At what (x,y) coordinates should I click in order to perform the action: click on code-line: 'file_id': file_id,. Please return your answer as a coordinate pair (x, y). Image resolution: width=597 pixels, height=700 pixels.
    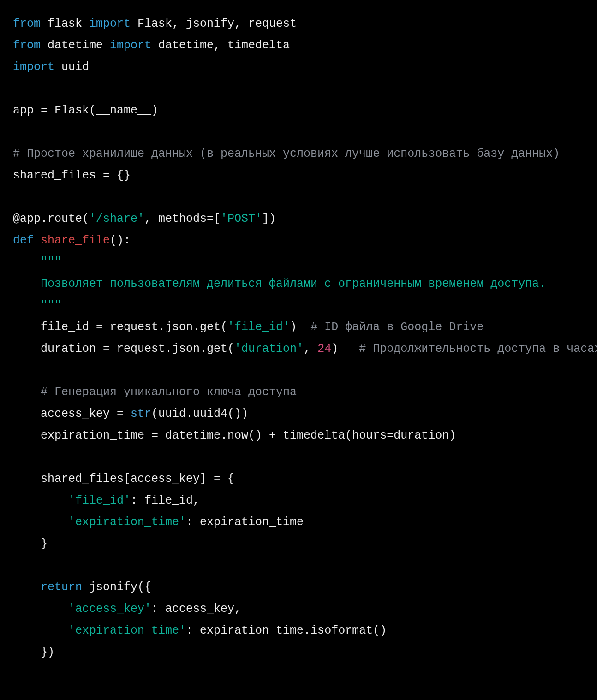
    Looking at the image, I should click on (106, 501).